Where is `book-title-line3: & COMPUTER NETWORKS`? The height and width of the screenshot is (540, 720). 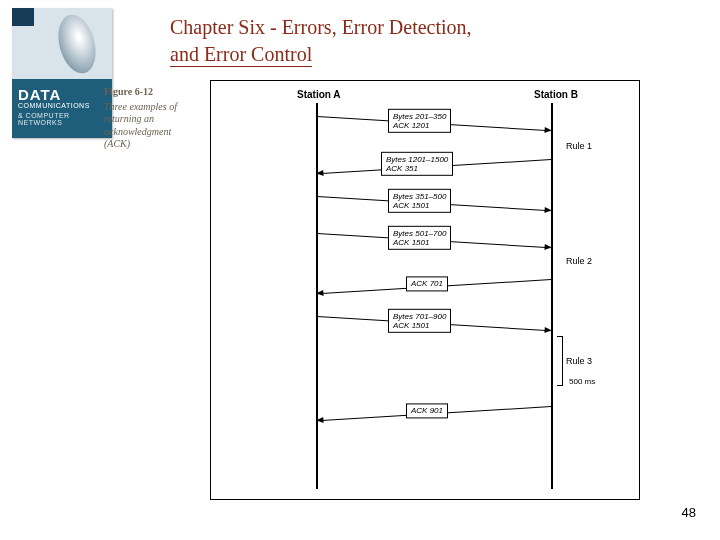
book-title-line3: & COMPUTER NETWORKS is located at coordinates (65, 119).